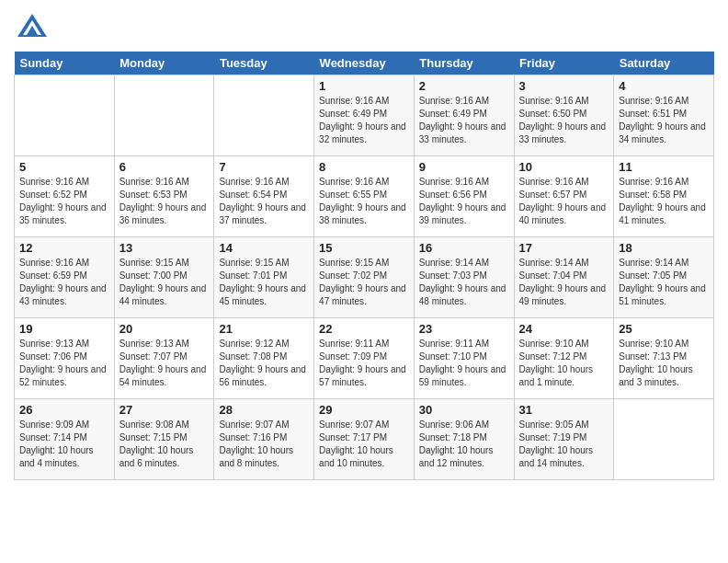 Image resolution: width=728 pixels, height=563 pixels. I want to click on day-number: 22, so click(364, 329).